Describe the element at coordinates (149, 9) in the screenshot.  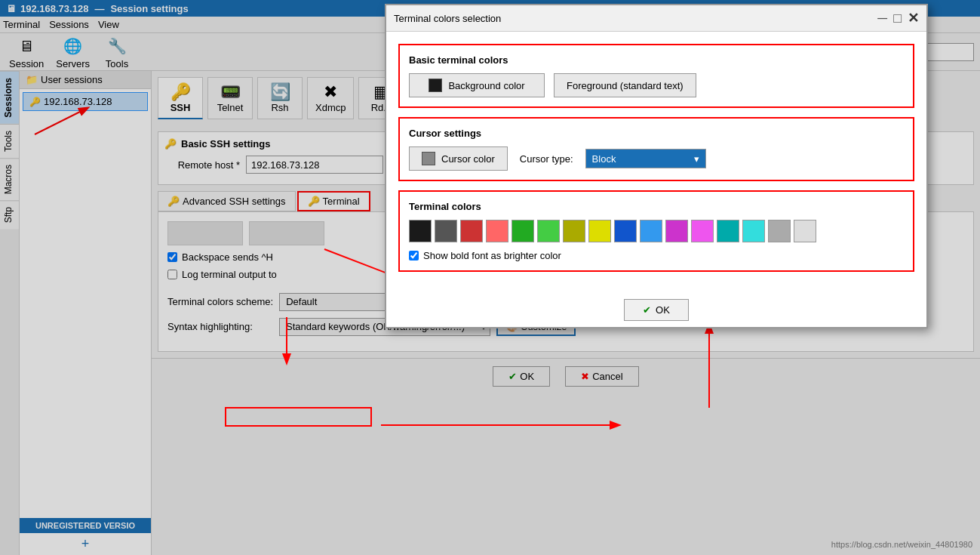
I see `title-bar-title: Session settings` at that location.